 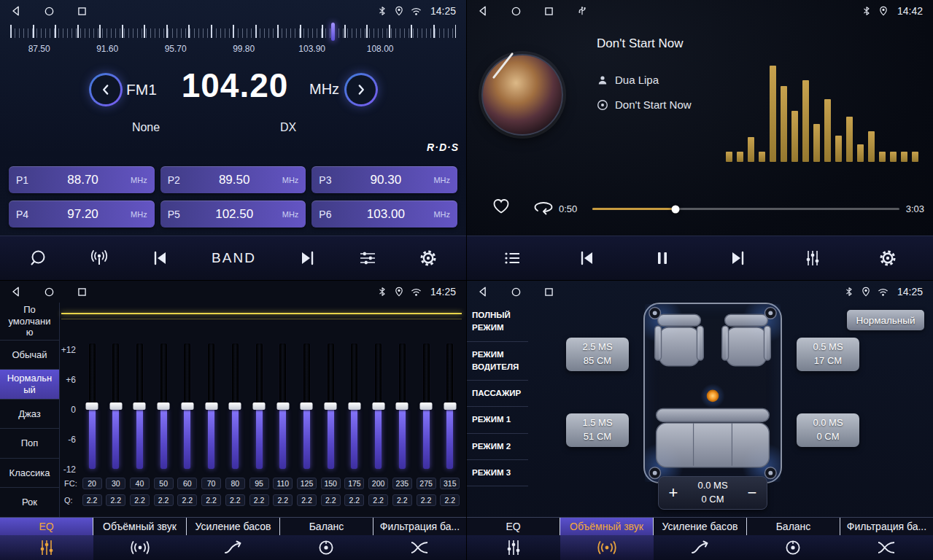 I want to click on progress-bar, so click(x=746, y=209).